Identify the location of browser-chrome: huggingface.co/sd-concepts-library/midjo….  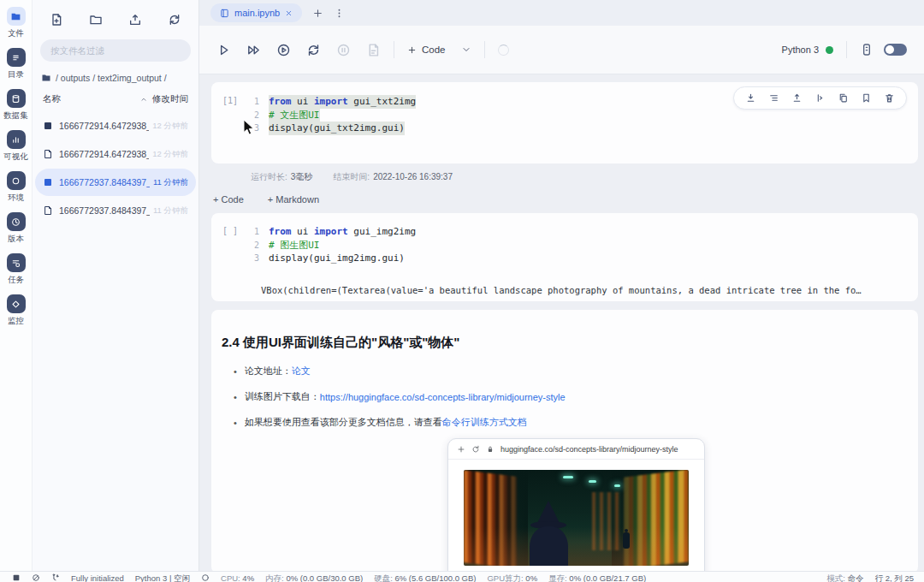
(577, 449).